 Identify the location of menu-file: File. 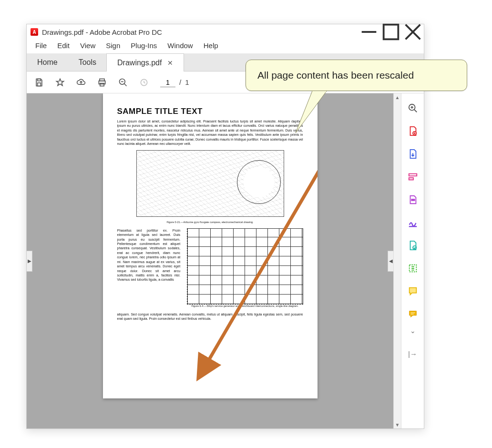
(41, 46).